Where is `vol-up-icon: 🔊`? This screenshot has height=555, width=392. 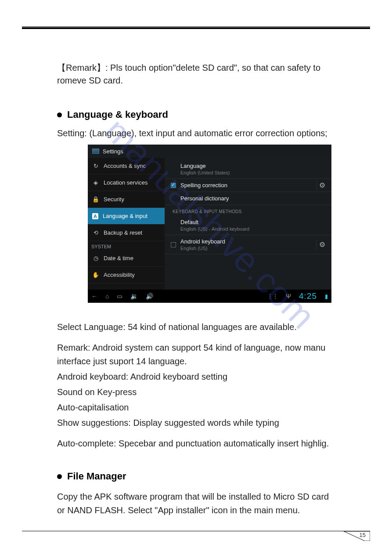 vol-up-icon: 🔊 is located at coordinates (149, 296).